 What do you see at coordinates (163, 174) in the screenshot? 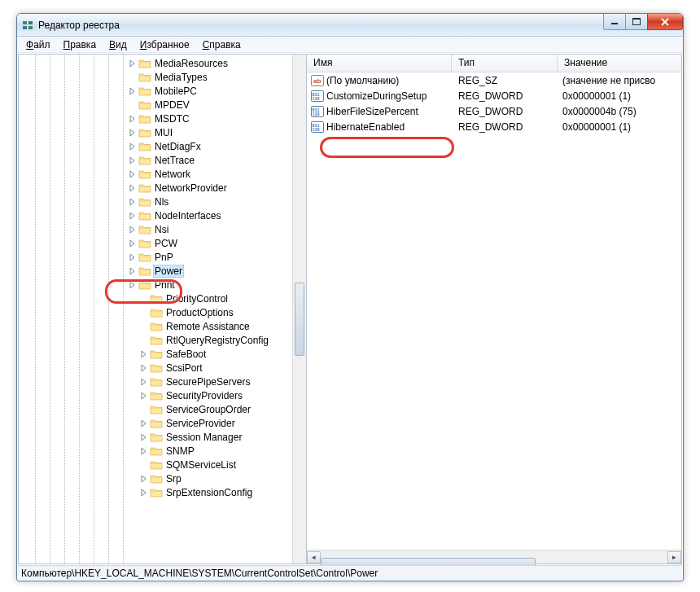
I see `tree-item: Network` at bounding box center [163, 174].